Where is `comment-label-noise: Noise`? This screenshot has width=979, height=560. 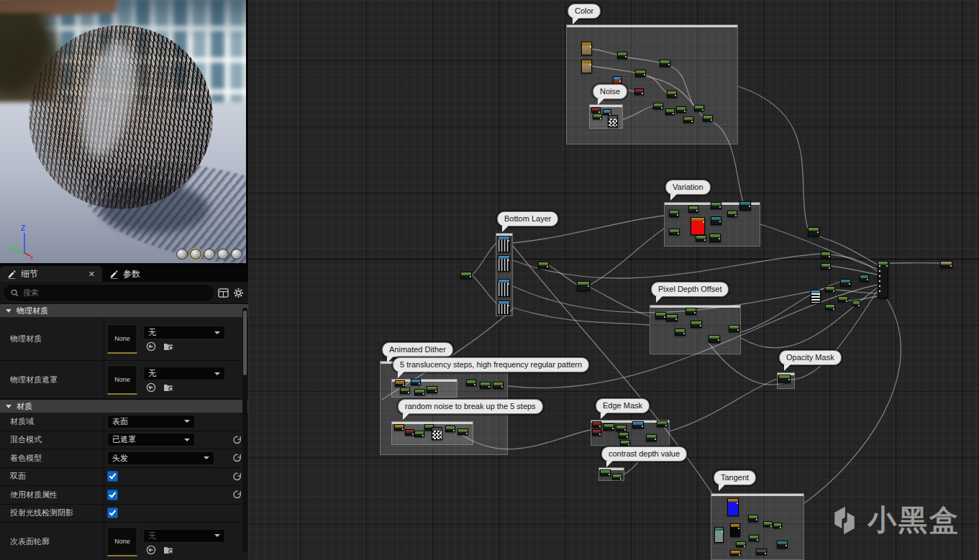
comment-label-noise: Noise is located at coordinates (610, 92).